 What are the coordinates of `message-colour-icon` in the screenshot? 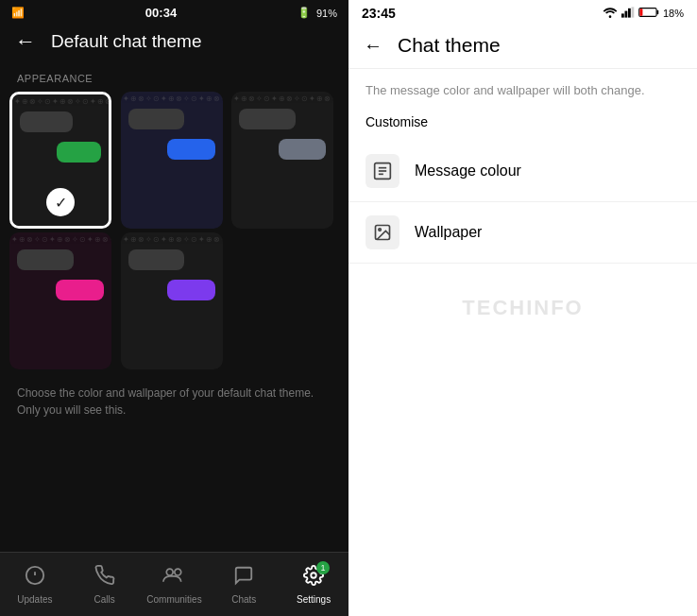 It's located at (382, 171).